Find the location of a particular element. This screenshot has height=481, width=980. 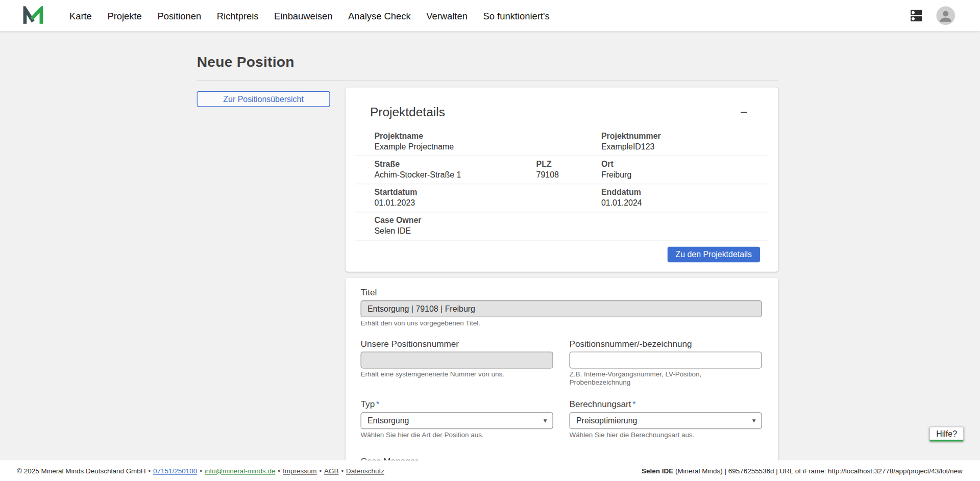

ort-cell: Ort Freiburg is located at coordinates (684, 169).